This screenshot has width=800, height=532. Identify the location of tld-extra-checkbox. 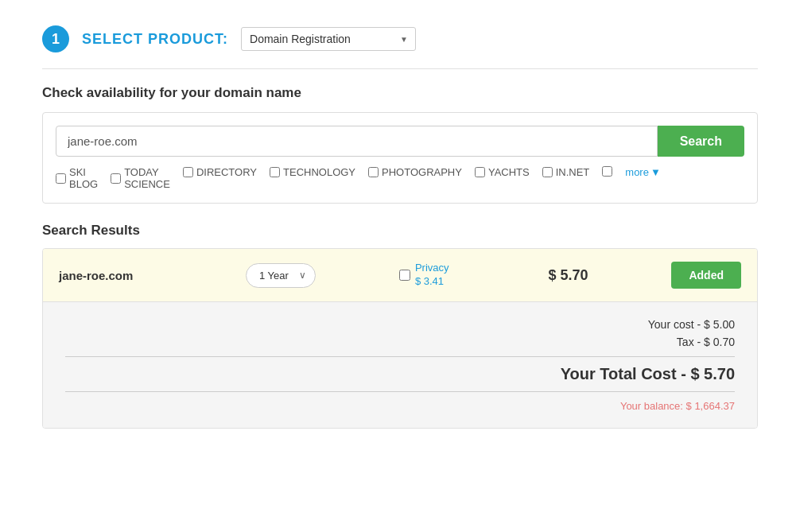
(608, 172).